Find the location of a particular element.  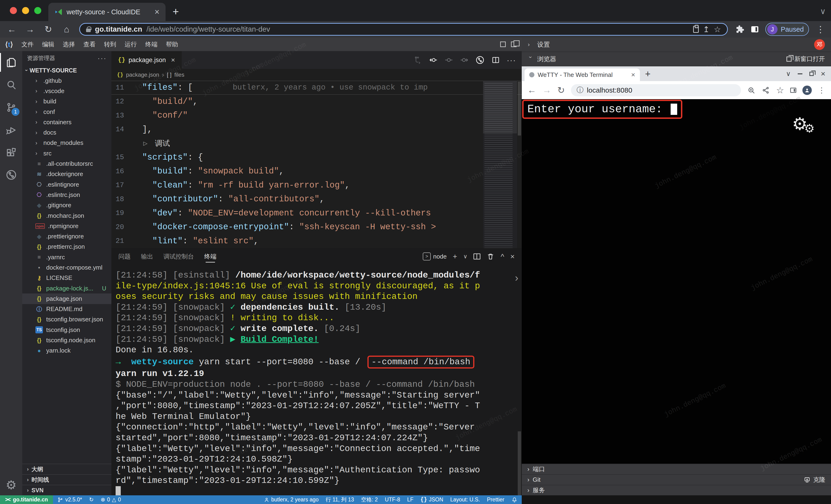

shell-selector: > node is located at coordinates (435, 257).